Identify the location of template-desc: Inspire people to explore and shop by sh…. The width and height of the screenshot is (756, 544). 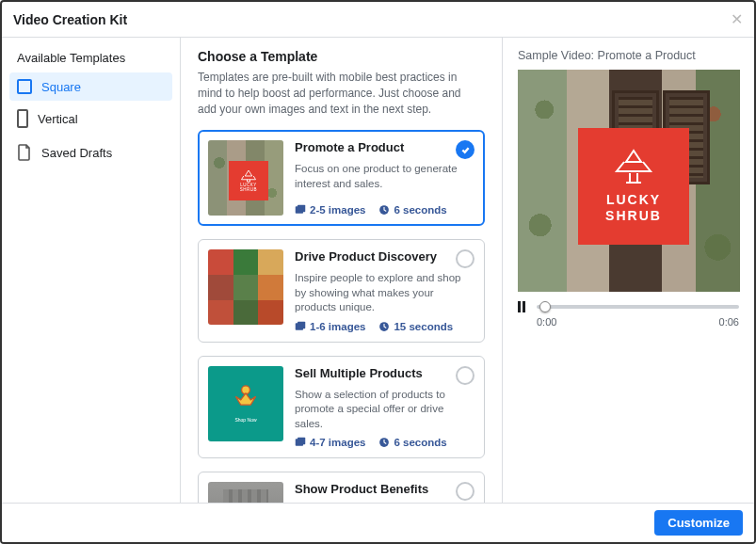
(384, 294).